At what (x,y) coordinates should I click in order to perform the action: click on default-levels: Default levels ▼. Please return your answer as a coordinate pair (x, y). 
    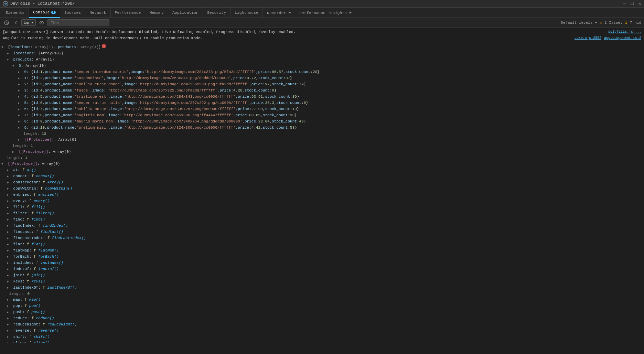
    Looking at the image, I should click on (579, 23).